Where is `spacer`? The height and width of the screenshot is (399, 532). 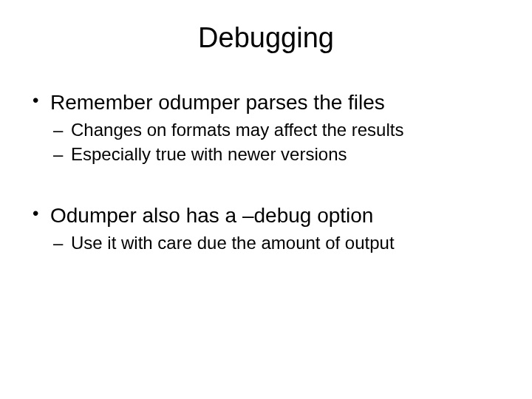 spacer is located at coordinates (266, 185).